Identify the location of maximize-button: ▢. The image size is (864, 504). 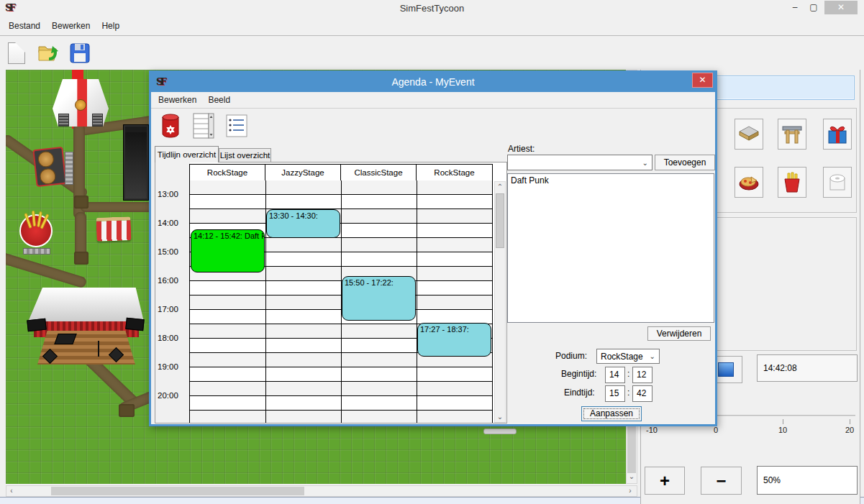
(814, 9).